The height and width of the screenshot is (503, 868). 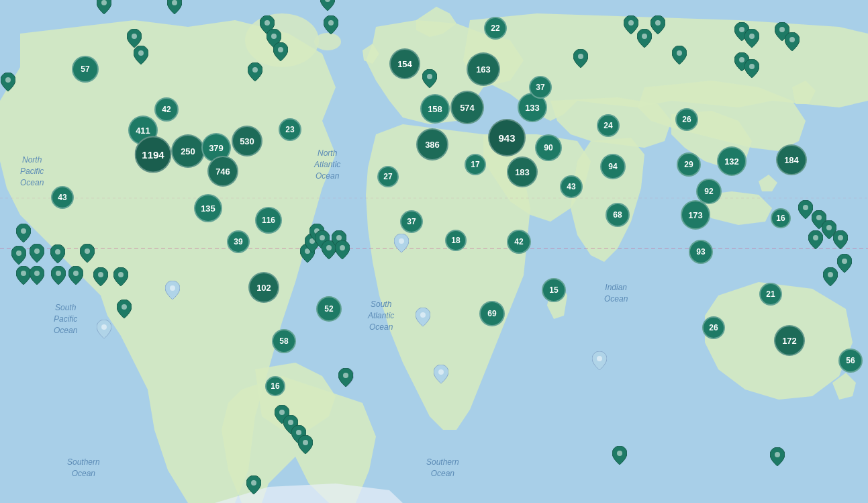 What do you see at coordinates (254, 486) in the screenshot?
I see `pin-p64` at bounding box center [254, 486].